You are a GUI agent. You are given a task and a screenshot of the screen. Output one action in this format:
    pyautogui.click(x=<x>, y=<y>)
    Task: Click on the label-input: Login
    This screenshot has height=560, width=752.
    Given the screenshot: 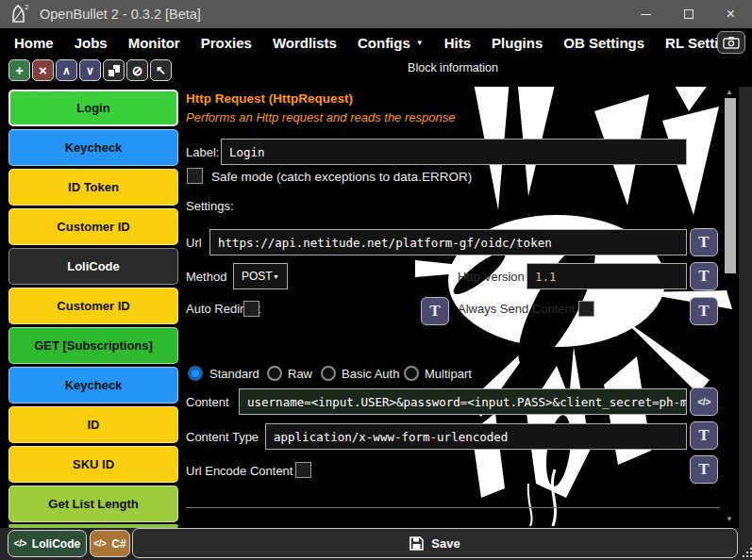 What is the action you would take?
    pyautogui.click(x=454, y=152)
    